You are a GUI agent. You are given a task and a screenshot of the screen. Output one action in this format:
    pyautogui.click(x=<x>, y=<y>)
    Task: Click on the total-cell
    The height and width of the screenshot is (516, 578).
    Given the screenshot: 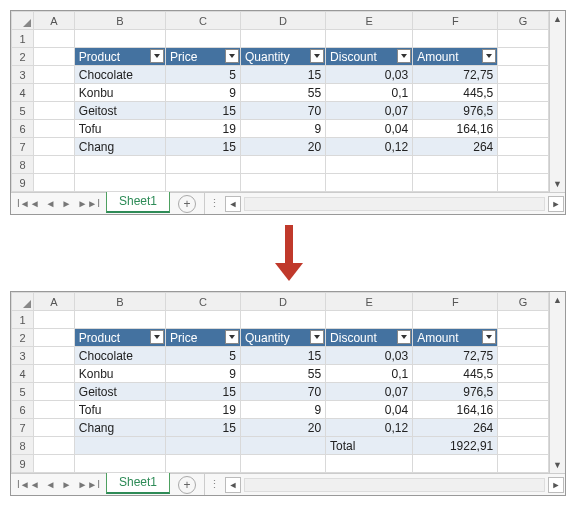 What is the action you would take?
    pyautogui.click(x=282, y=446)
    